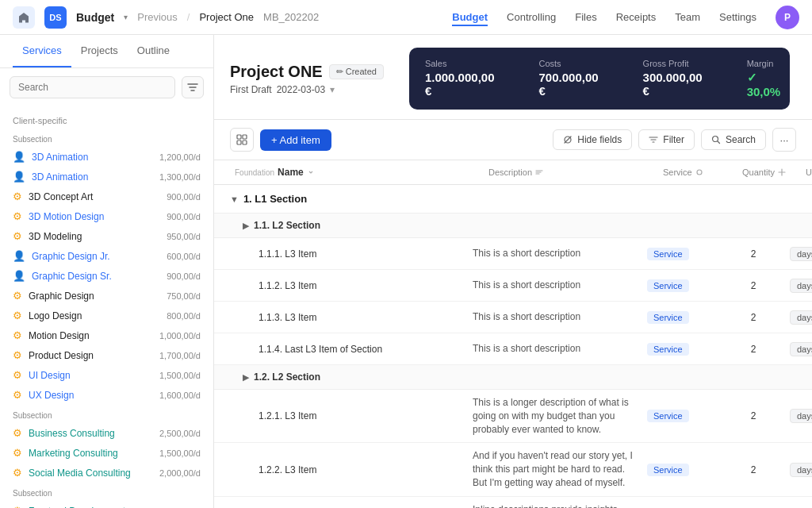 The image size is (812, 508). What do you see at coordinates (569, 64) in the screenshot?
I see `stat-costs-label: Costs` at bounding box center [569, 64].